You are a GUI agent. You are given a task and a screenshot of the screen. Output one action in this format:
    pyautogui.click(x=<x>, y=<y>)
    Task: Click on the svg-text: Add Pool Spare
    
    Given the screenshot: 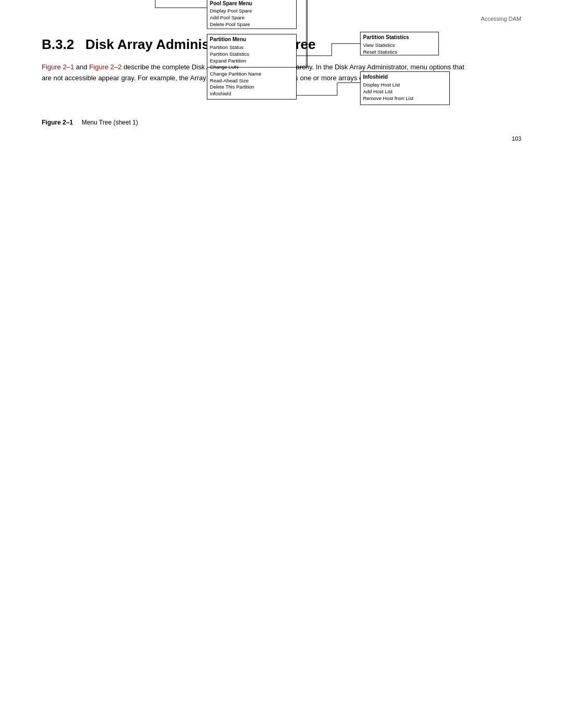 What is the action you would take?
    pyautogui.click(x=227, y=18)
    